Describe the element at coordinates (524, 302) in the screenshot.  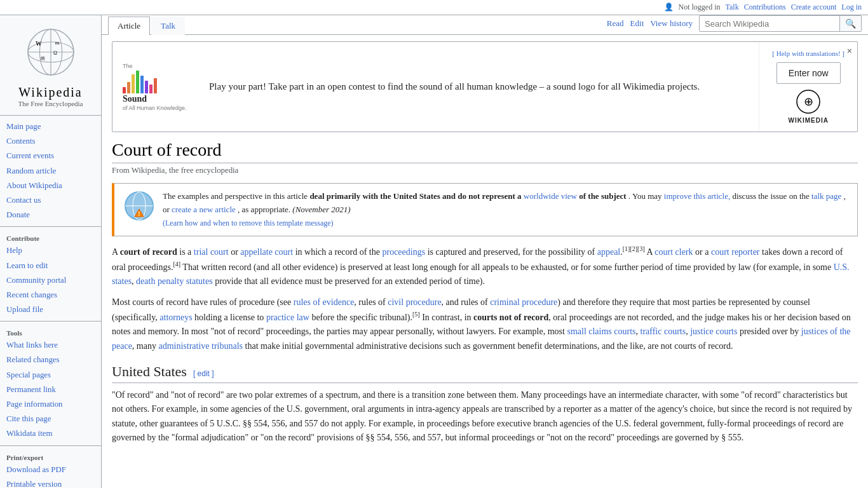
I see `criminal-procedure-link: criminal procedure` at that location.